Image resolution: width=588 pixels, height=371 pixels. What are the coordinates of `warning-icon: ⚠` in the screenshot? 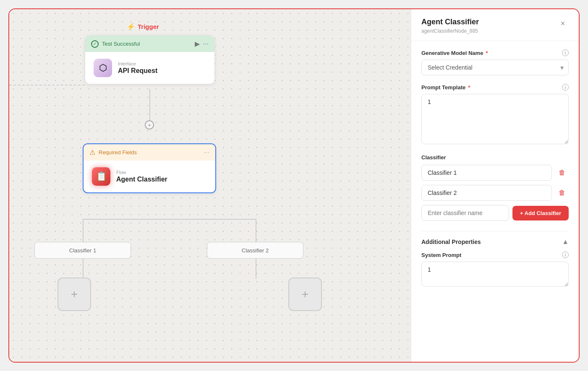 It's located at (92, 153).